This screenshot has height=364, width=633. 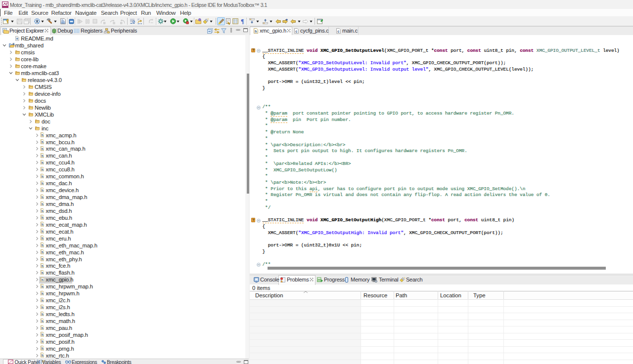 What do you see at coordinates (13, 44) in the screenshot?
I see `svg-text: S` at bounding box center [13, 44].